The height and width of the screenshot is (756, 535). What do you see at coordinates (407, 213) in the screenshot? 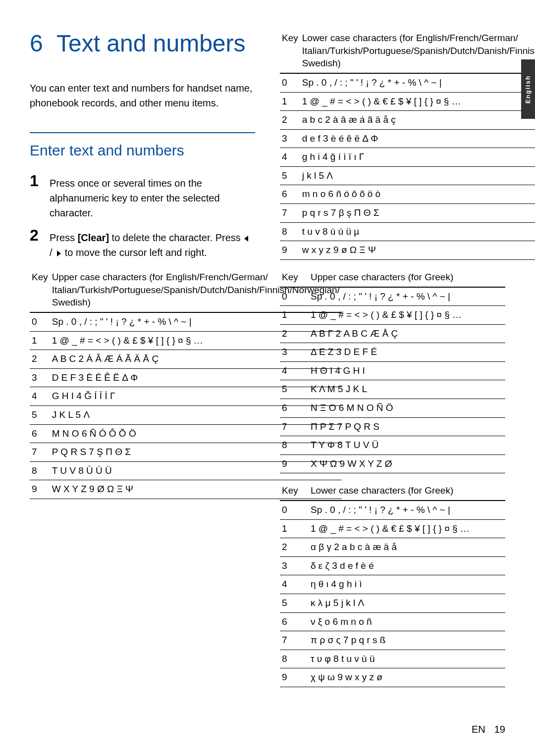
I see `table-row: 7p q r s 7 β ş Π Θ Σ` at bounding box center [407, 213].